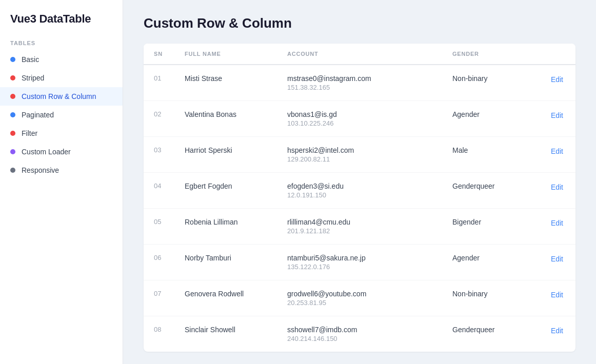 Image resolution: width=596 pixels, height=364 pixels. Describe the element at coordinates (360, 222) in the screenshot. I see `account-email: rlilliman4@cmu.edu` at that location.